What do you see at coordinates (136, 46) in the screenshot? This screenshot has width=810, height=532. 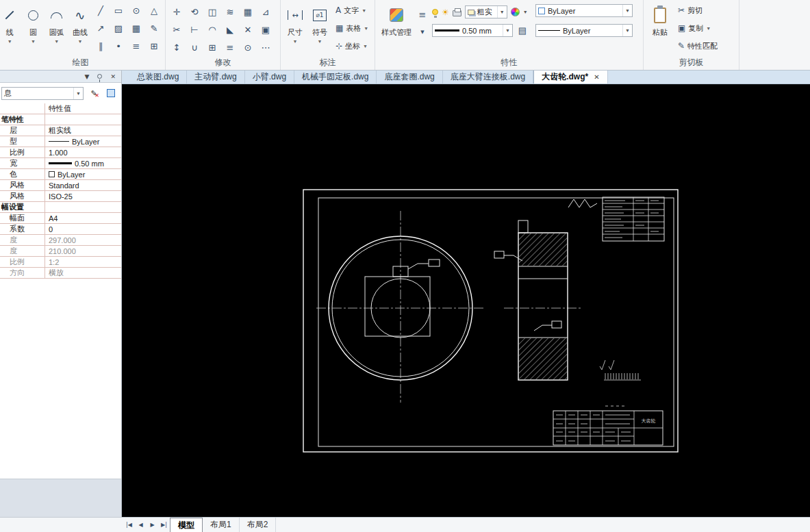 I see `multiline-tool-icon: ≡` at bounding box center [136, 46].